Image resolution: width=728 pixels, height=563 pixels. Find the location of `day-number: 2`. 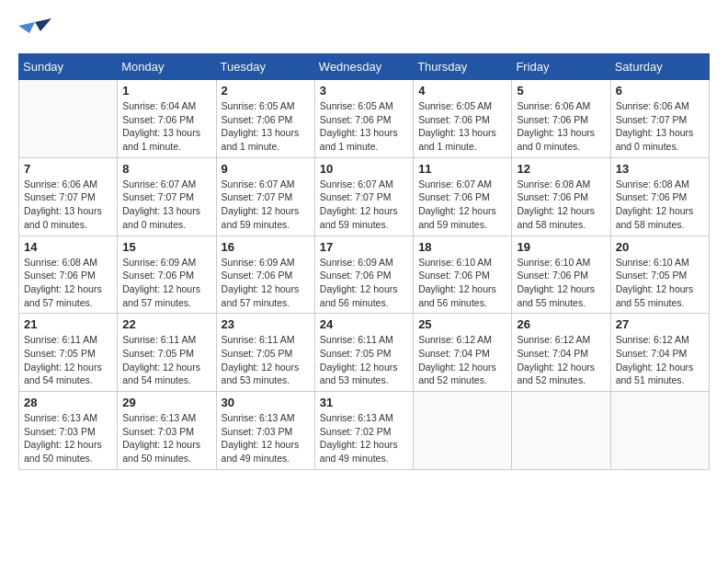

day-number: 2 is located at coordinates (266, 90).